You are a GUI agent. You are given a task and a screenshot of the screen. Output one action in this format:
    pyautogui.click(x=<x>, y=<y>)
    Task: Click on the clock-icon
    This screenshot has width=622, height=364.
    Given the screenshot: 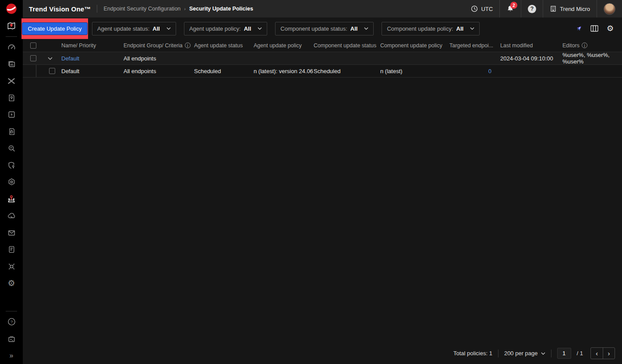 What is the action you would take?
    pyautogui.click(x=474, y=9)
    